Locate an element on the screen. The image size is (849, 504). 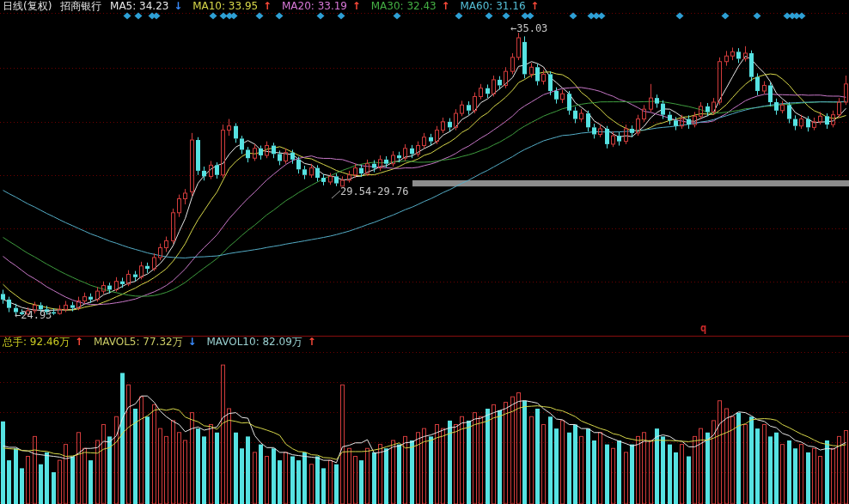
ma30-trend-arrow-icon: ↑ is located at coordinates (446, 6).